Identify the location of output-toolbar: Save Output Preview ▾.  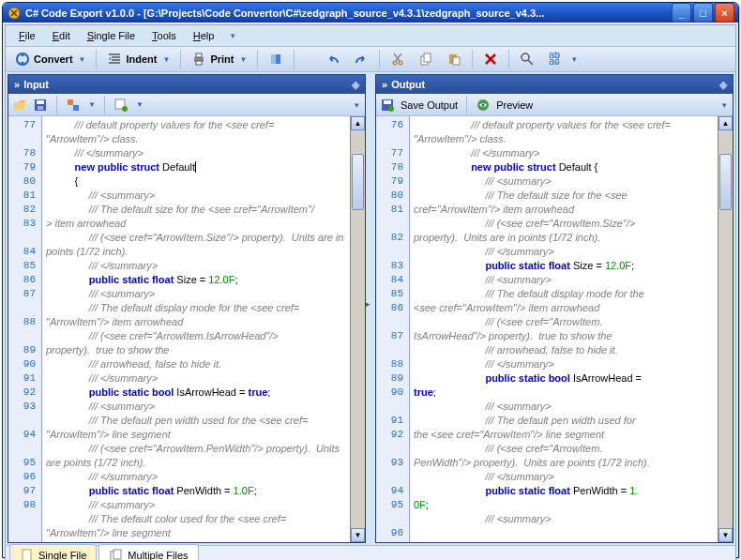
(554, 105).